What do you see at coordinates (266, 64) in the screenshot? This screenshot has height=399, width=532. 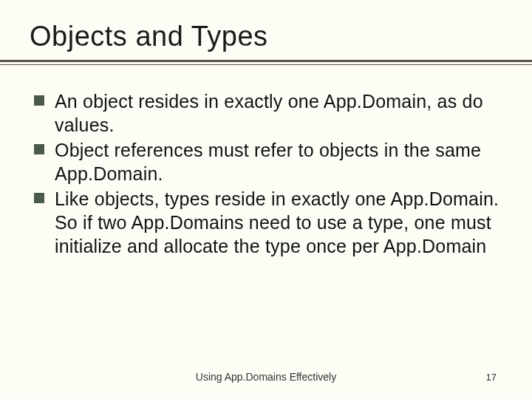 I see `title-rule` at bounding box center [266, 64].